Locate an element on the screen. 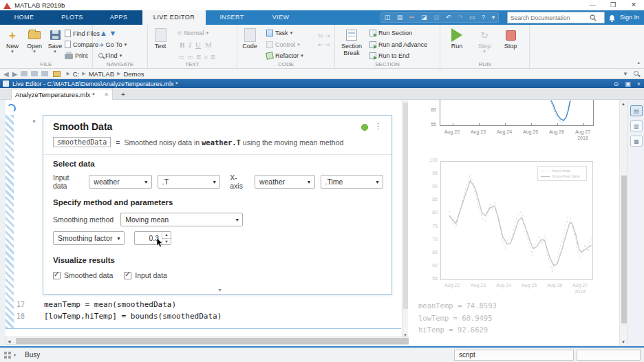 The image size is (644, 362). new-icon: + is located at coordinates (12, 36).